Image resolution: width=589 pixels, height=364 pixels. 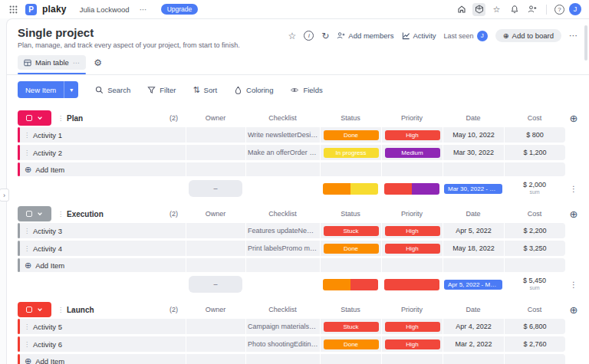 I want to click on date-range-pill: Apr 5, 2022 - May 18,..., so click(x=473, y=285).